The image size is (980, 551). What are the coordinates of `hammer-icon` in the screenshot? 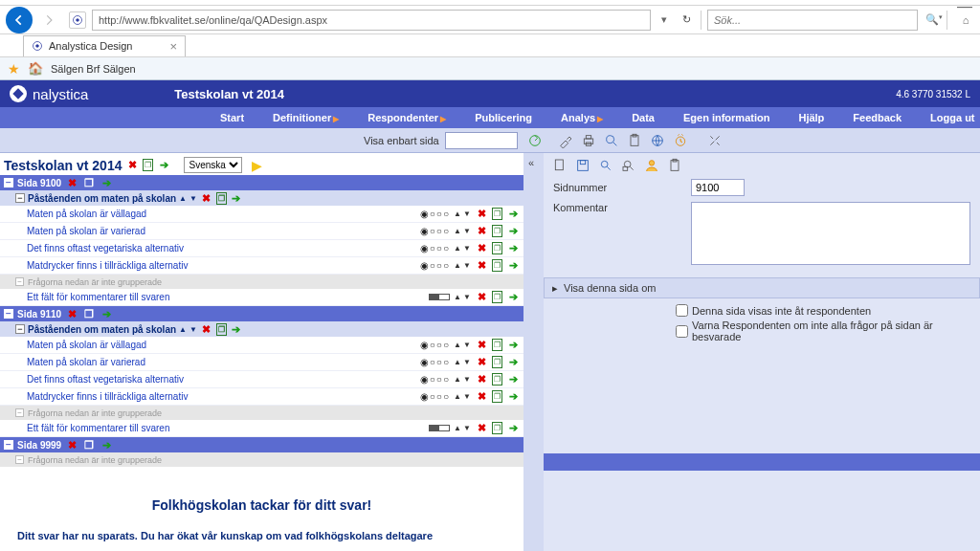 It's located at (566, 141).